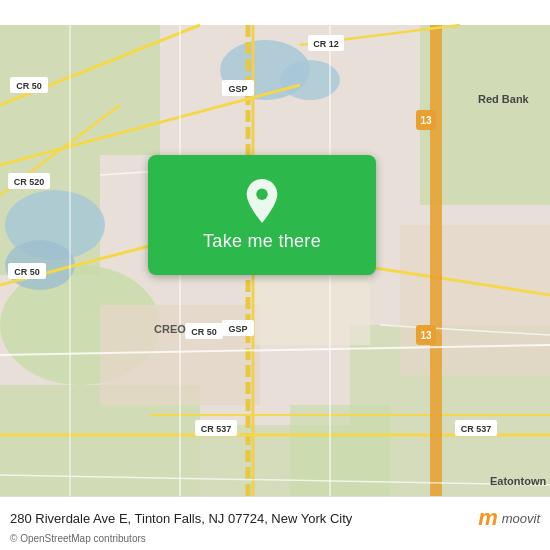  Describe the element at coordinates (262, 242) in the screenshot. I see `take-me-there-label: Take me there` at that location.